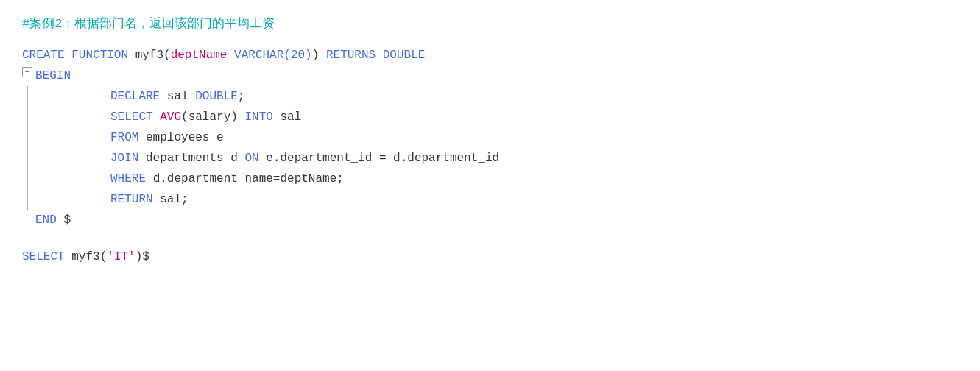 The image size is (980, 371). Describe the element at coordinates (273, 55) in the screenshot. I see `type-varchar: VARCHAR(20)` at that location.